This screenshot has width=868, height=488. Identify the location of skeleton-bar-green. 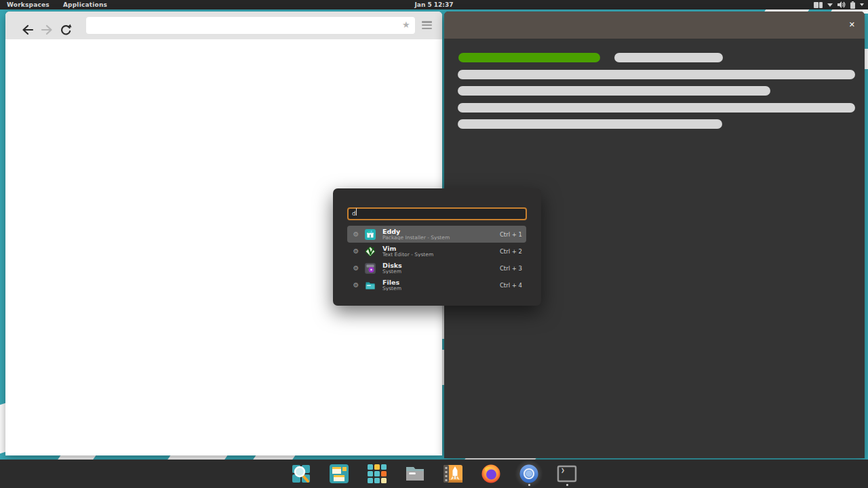
(529, 58).